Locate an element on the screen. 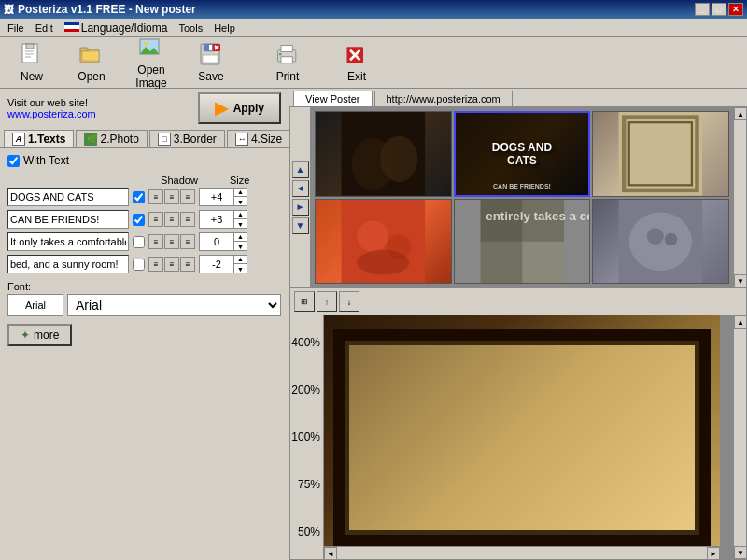  zoom-100: 100% is located at coordinates (305, 437).